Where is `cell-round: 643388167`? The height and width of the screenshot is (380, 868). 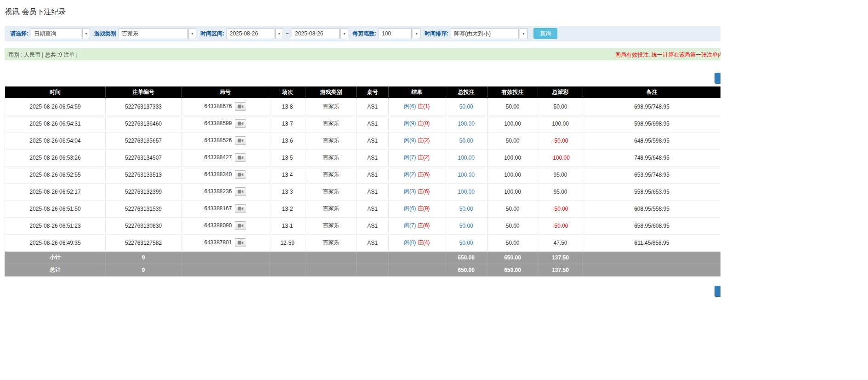 cell-round: 643388167 is located at coordinates (225, 209).